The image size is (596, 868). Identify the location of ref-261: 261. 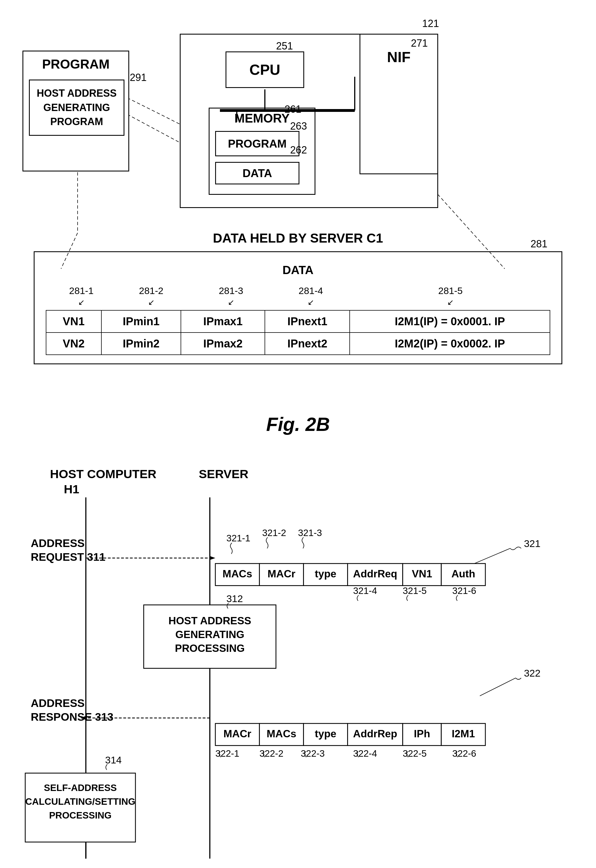
(293, 109).